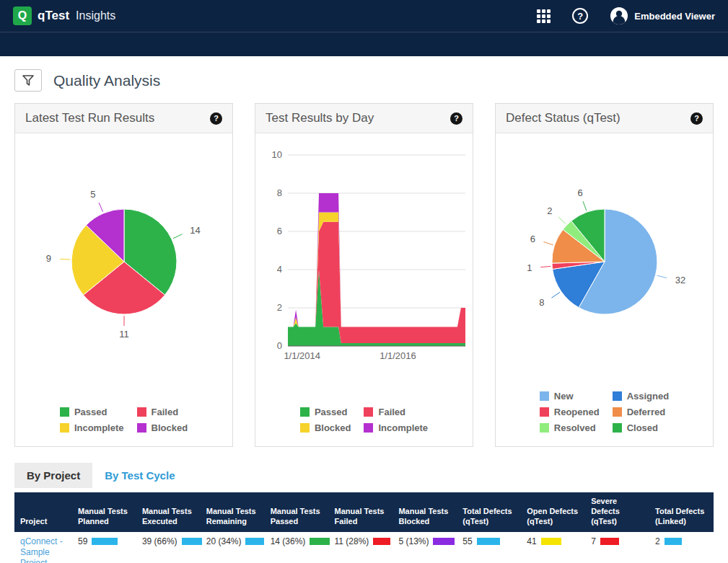 This screenshot has height=563, width=728. Describe the element at coordinates (531, 541) in the screenshot. I see `metric-value: 41` at that location.